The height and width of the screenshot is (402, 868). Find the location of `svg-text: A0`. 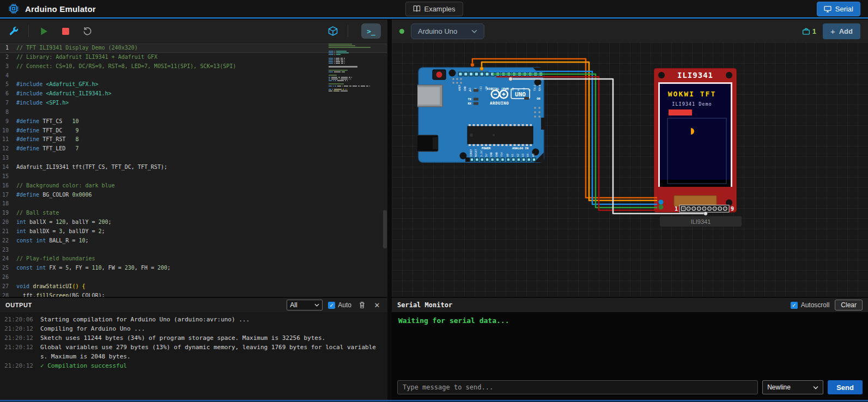

svg-text: A0 is located at coordinates (508, 155).